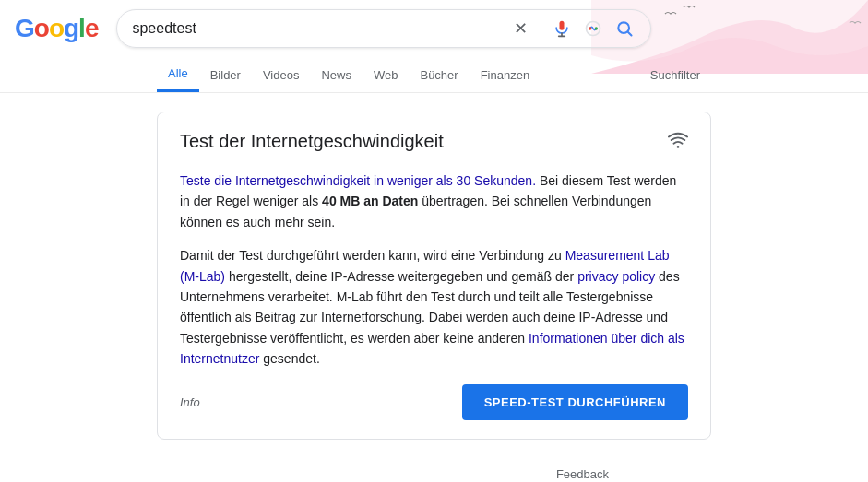 The width and height of the screenshot is (868, 482). What do you see at coordinates (336, 76) in the screenshot?
I see `nav-item-news: News` at bounding box center [336, 76].